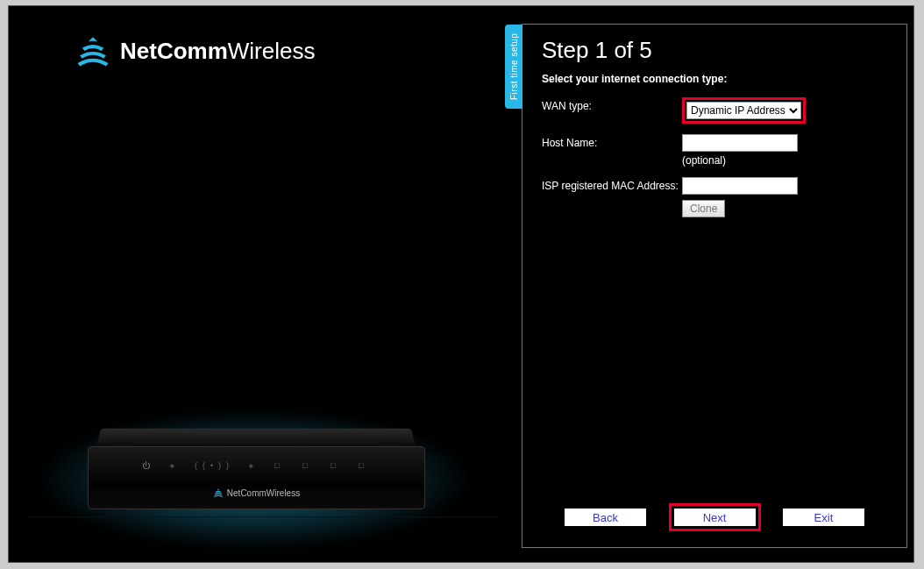  What do you see at coordinates (824, 517) in the screenshot?
I see `exit-button: Exit` at bounding box center [824, 517].